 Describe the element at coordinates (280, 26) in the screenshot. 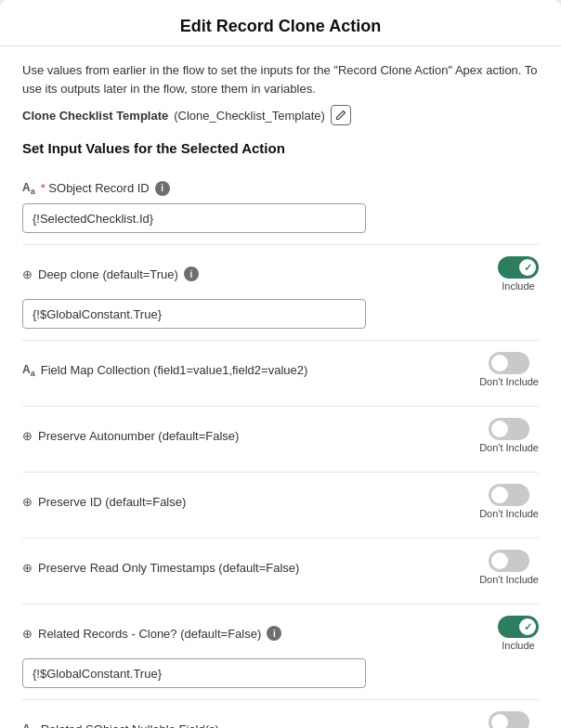

I see `modal-title: Edit Record Clone Action` at that location.